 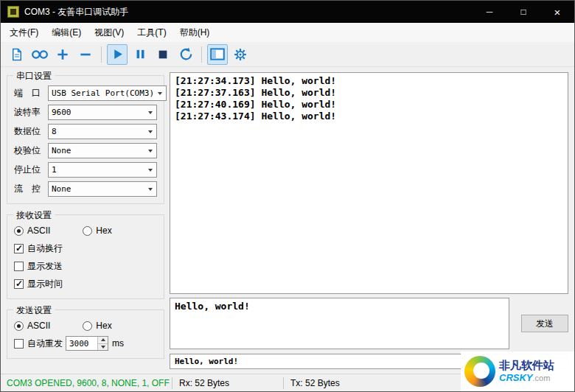 I want to click on port-value: USB Serial Port(COM3), so click(x=102, y=93).